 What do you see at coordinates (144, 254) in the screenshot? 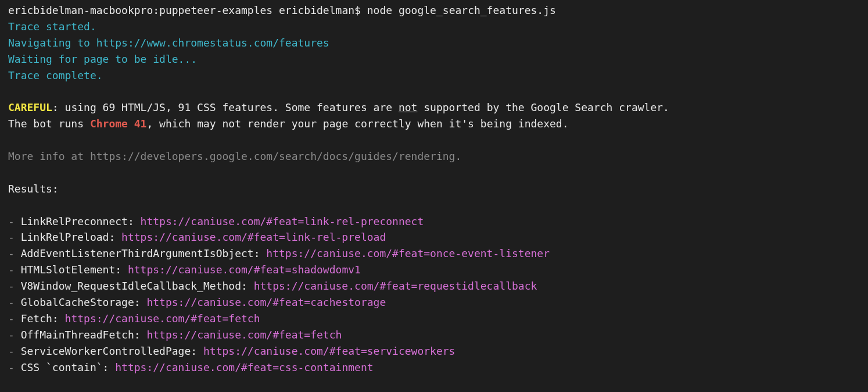
I see `feature-name: AddEventListenerThirdArgumentIsObject:` at bounding box center [144, 254].